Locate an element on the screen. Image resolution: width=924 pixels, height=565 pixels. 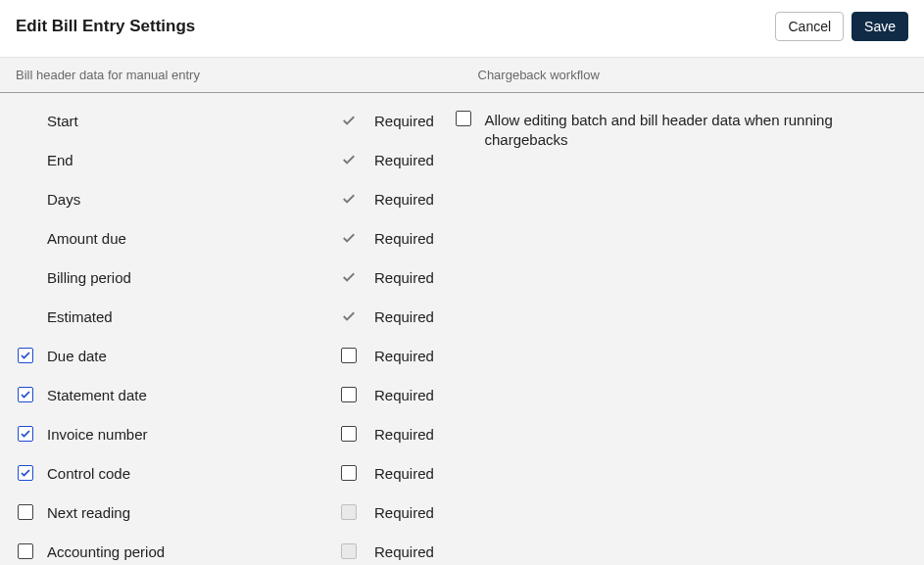
section-label-left: Bill header data for manual entry is located at coordinates (231, 74).